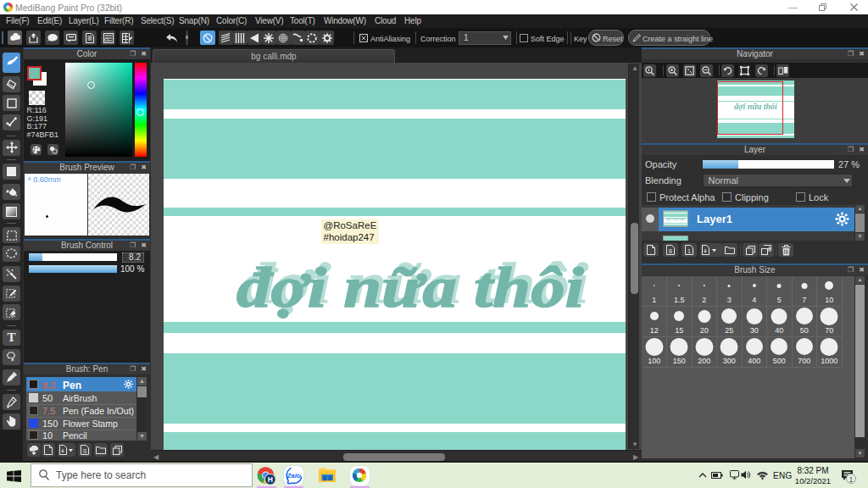 This screenshot has height=488, width=868. I want to click on svg-text: 1, so click(689, 251).